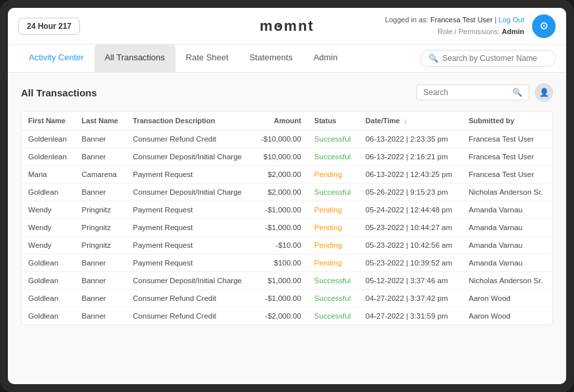  What do you see at coordinates (190, 121) in the screenshot?
I see `col-description: Transaction Description` at bounding box center [190, 121].